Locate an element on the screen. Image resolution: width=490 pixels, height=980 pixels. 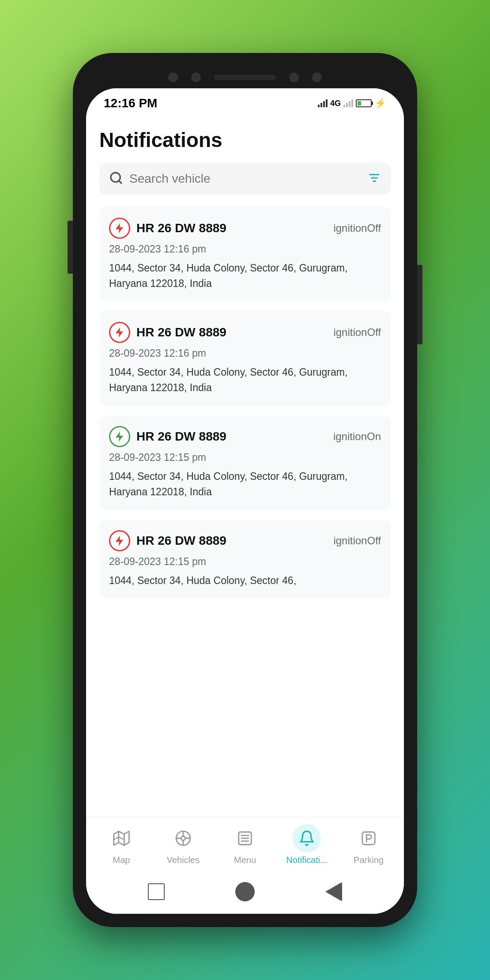
map-icon is located at coordinates (121, 838).